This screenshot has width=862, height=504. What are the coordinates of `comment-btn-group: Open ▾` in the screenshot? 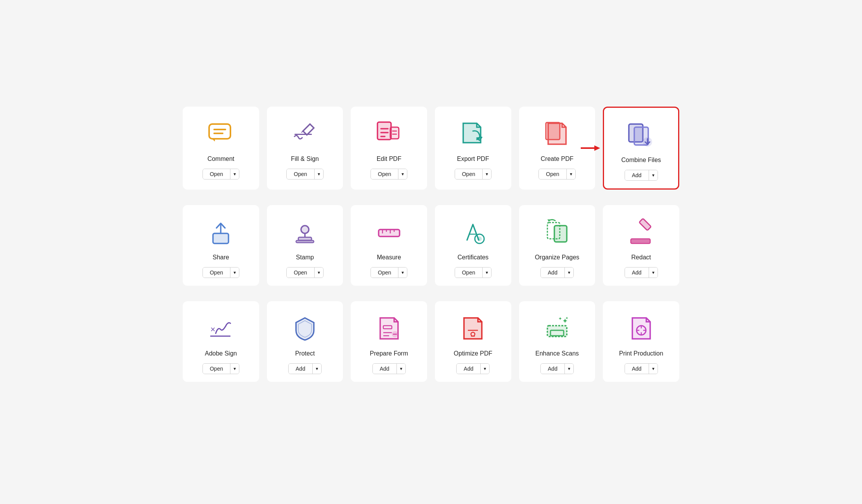 It's located at (221, 174).